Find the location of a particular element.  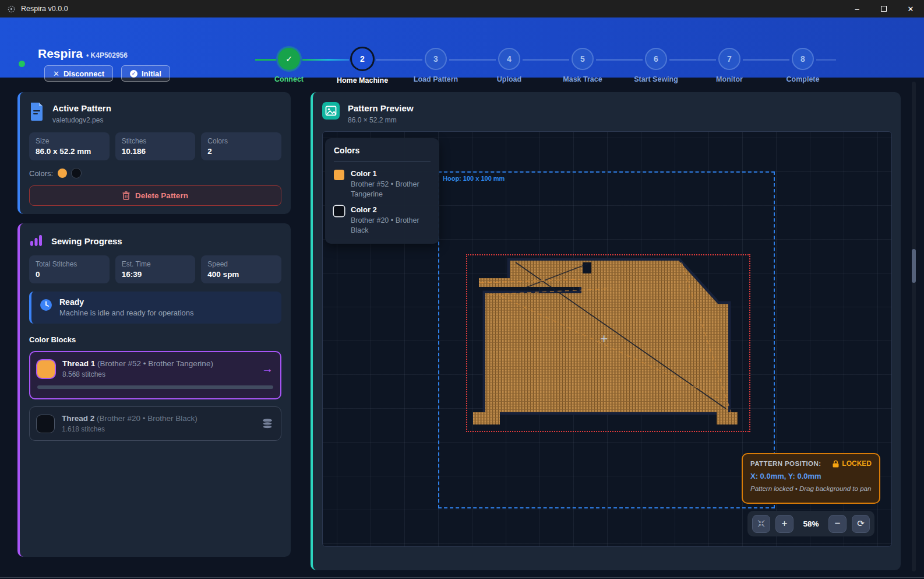

step-label: Monitor is located at coordinates (729, 79).